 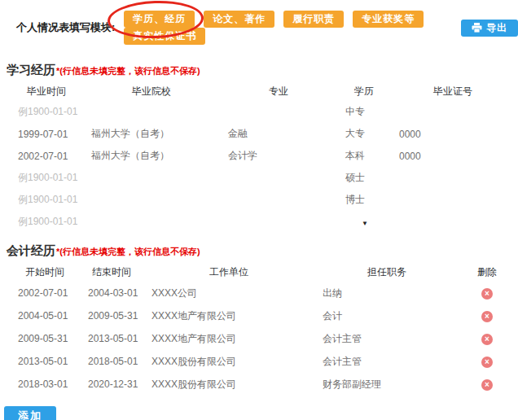 I want to click on printer-icon, so click(x=477, y=28).